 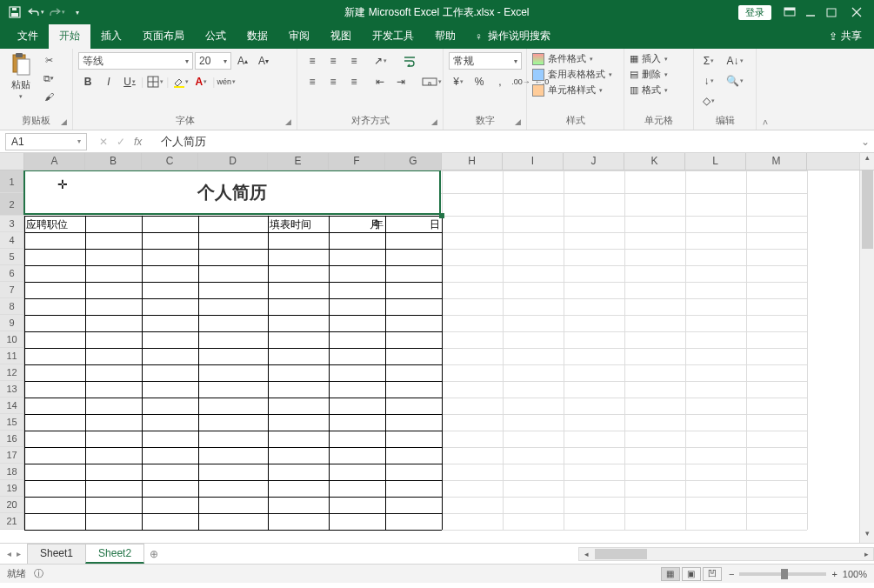 What do you see at coordinates (12, 182) in the screenshot?
I see `row-header-1: 1` at bounding box center [12, 182].